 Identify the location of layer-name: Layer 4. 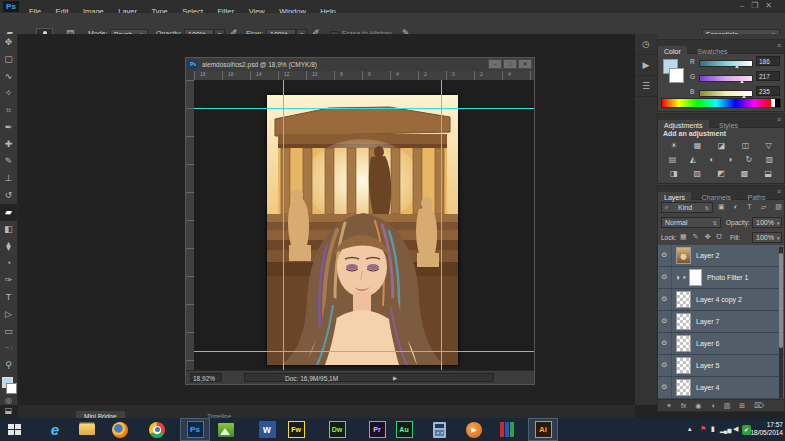
(708, 388).